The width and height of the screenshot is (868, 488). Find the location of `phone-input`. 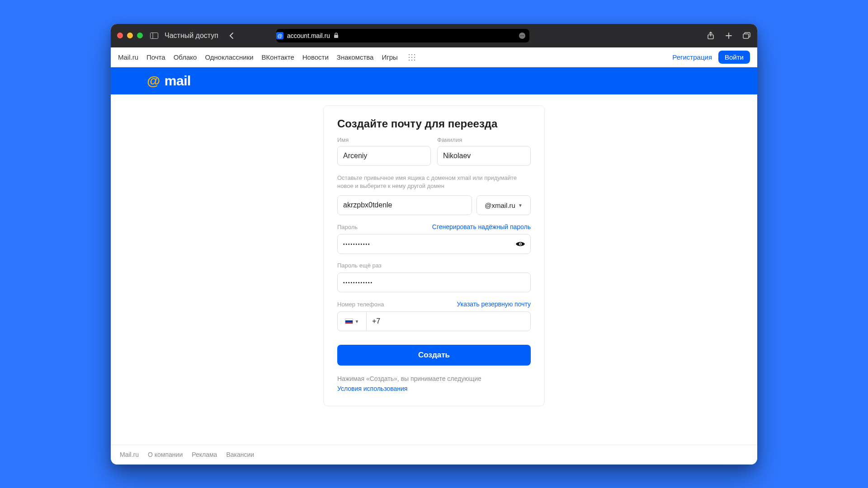

phone-input is located at coordinates (448, 321).